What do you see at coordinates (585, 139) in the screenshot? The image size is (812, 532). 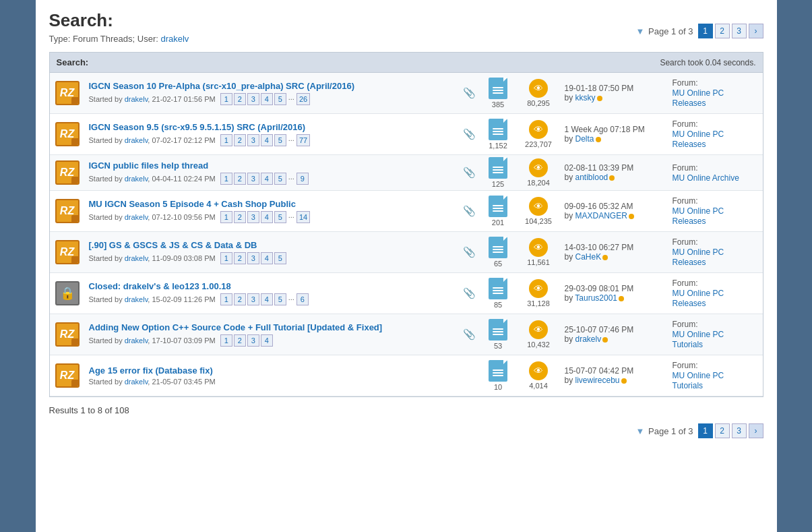 I see `last-poster-link: Delta` at bounding box center [585, 139].